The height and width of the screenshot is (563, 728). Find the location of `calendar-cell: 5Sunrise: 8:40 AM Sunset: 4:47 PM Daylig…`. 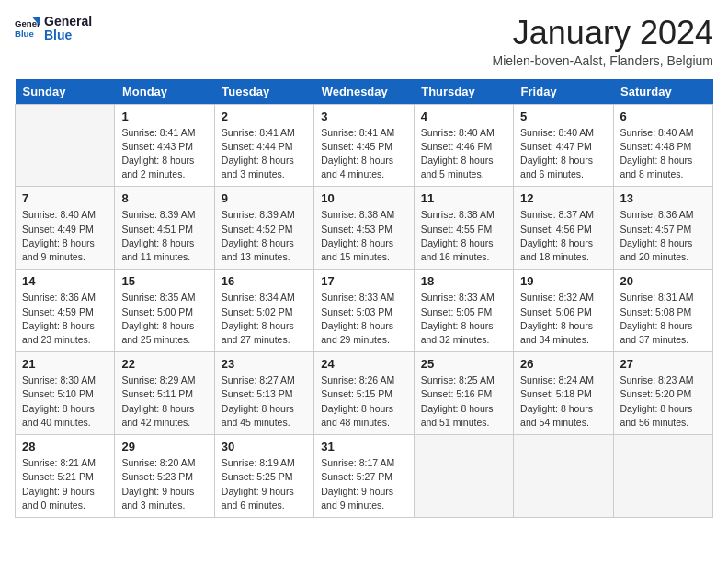

calendar-cell: 5Sunrise: 8:40 AM Sunset: 4:47 PM Daylig… is located at coordinates (563, 145).